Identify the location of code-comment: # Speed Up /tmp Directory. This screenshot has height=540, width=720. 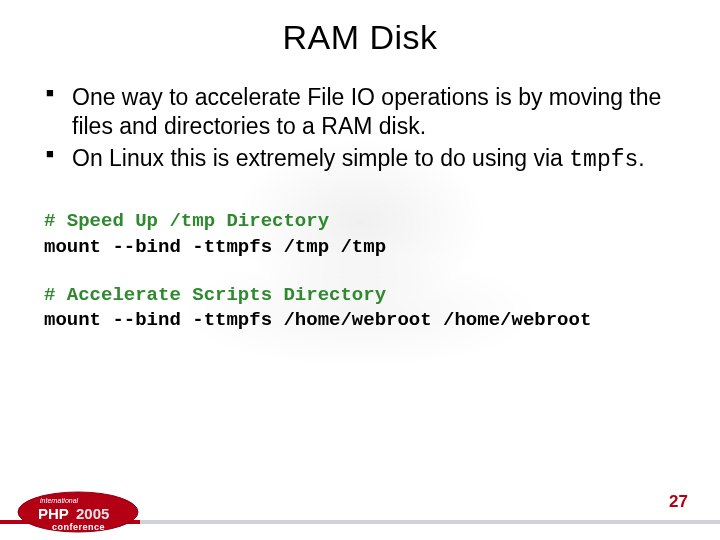
(186, 221).